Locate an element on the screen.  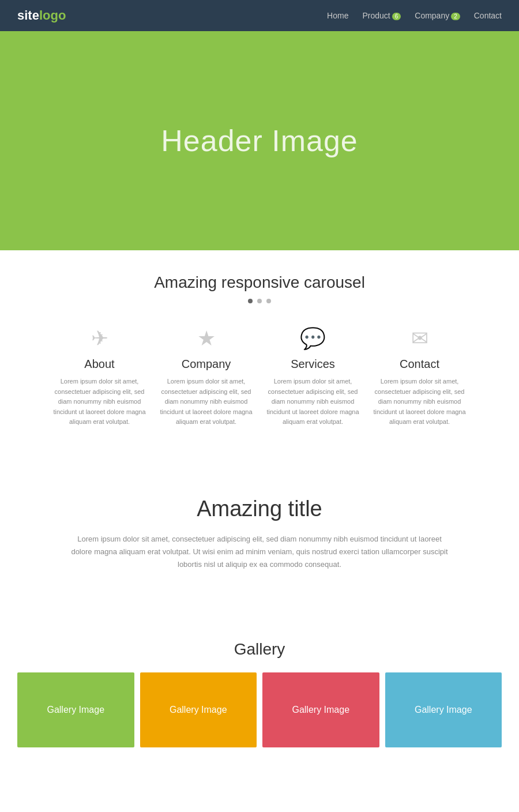
template-section: Amazing responsive template Lorem ipsum … is located at coordinates (260, 800).